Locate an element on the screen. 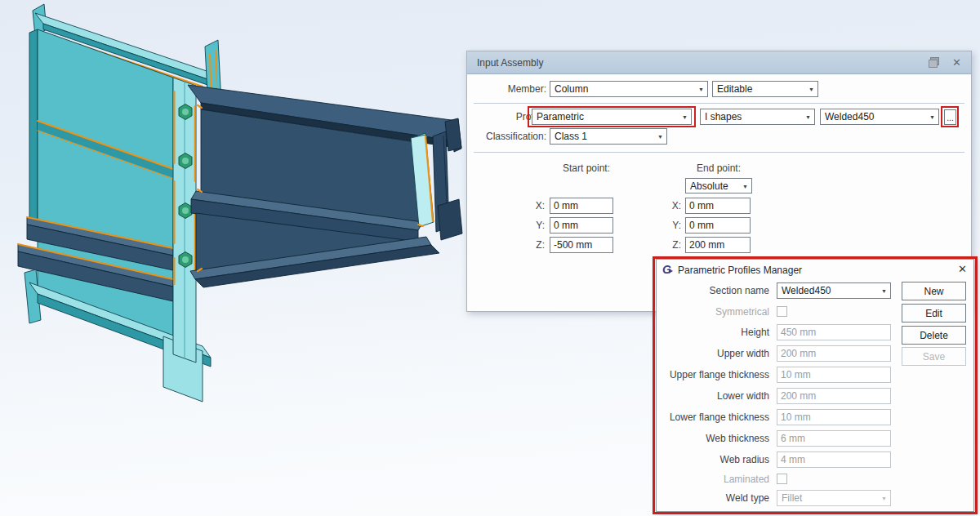 The width and height of the screenshot is (980, 516). lower-width-input is located at coordinates (834, 396).